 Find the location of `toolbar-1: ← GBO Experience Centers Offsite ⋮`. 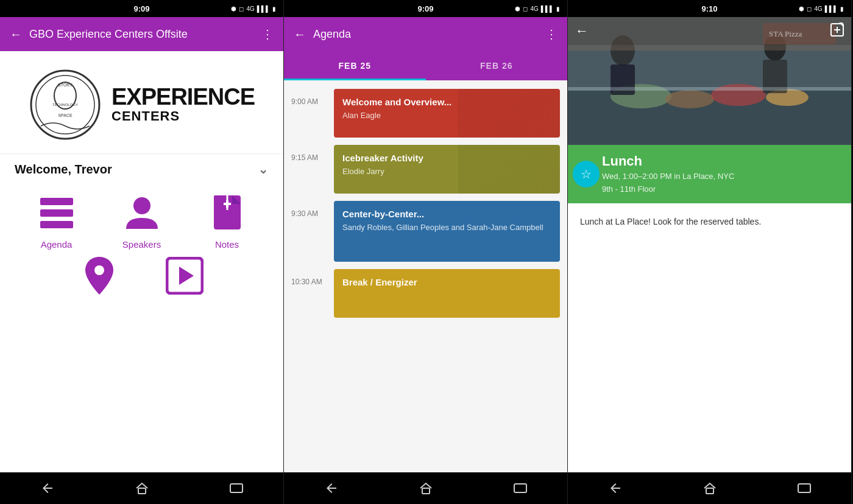

toolbar-1: ← GBO Experience Centers Offsite ⋮ is located at coordinates (141, 34).